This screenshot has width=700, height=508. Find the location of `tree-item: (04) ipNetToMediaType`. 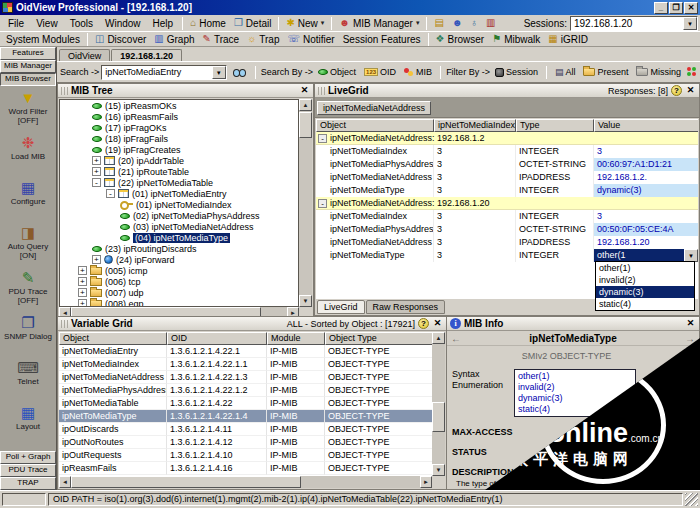

tree-item: (04) ipNetToMediaType is located at coordinates (179, 238).